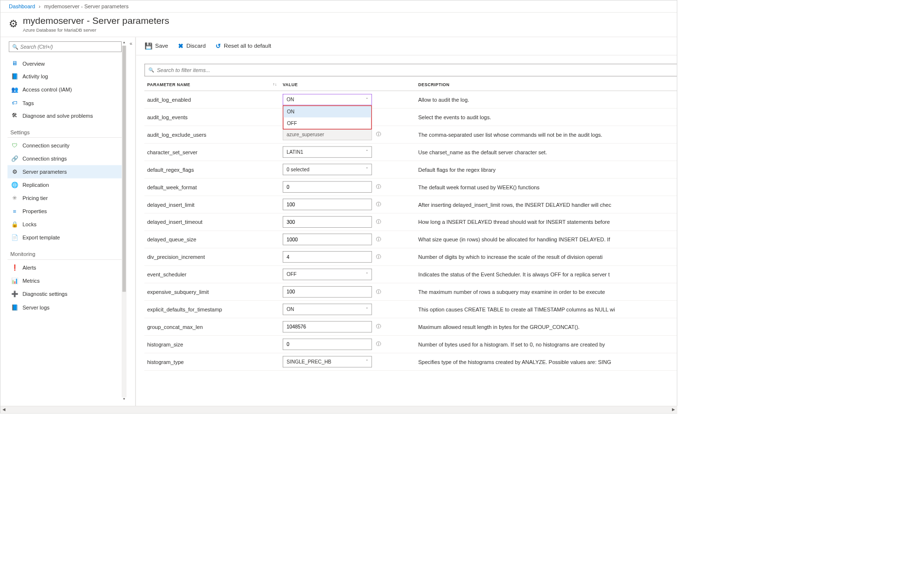 Image resolution: width=924 pixels, height=564 pixels. Describe the element at coordinates (67, 63) in the screenshot. I see `sidebar-item-overview: 🖥Overview` at that location.